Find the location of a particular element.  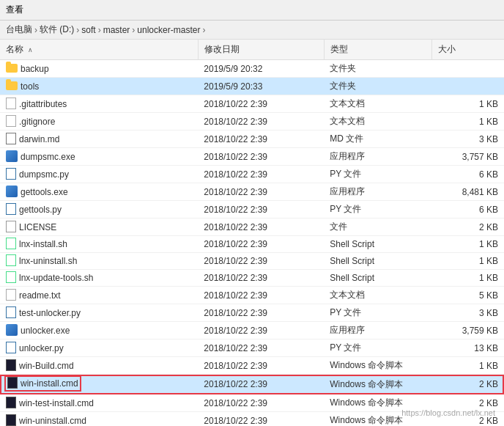

table-row: win-install.cmd2018/10/22 2:39Windows 命令… is located at coordinates (252, 384).